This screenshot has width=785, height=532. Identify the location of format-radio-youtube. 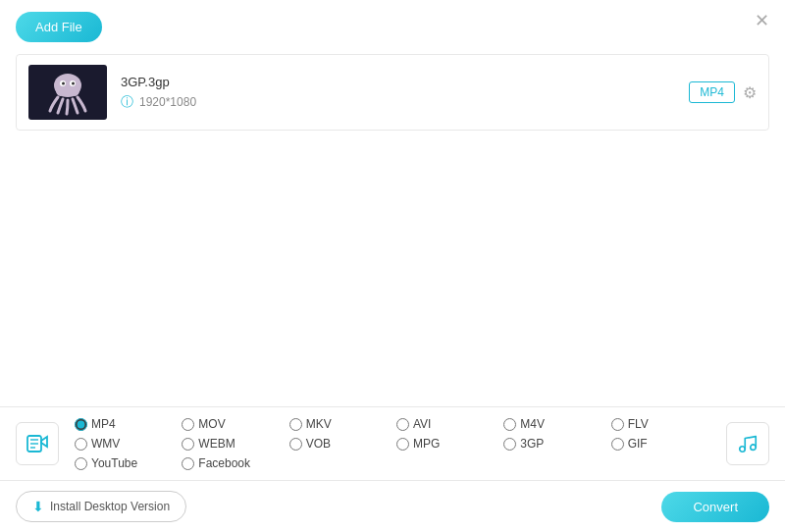
(80, 463).